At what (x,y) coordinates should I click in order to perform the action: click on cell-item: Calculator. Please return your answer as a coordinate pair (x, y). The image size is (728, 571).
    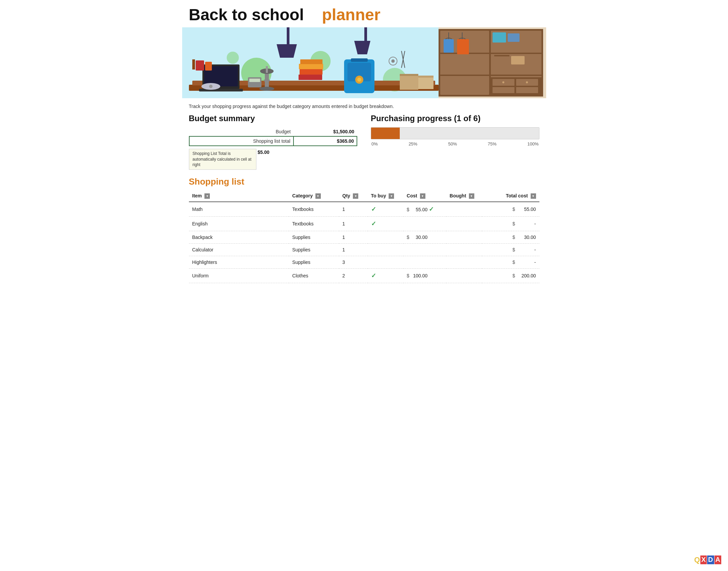
    Looking at the image, I should click on (239, 250).